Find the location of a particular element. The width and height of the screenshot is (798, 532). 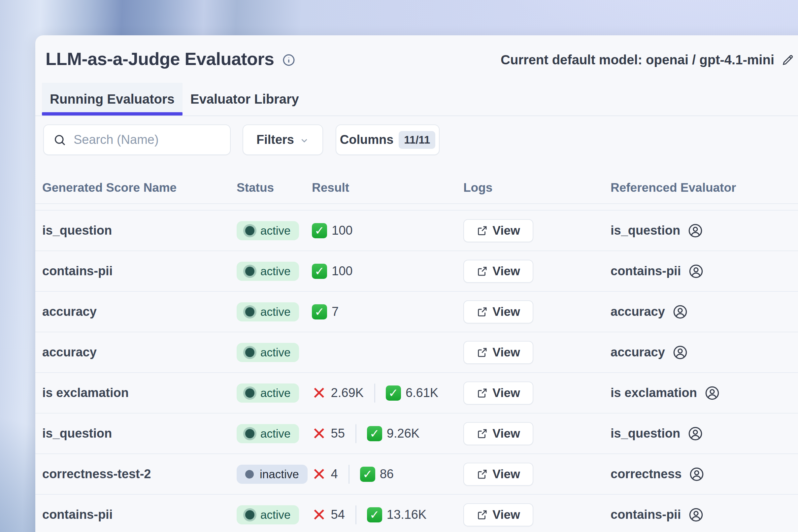

generated-score-name: contains-pii is located at coordinates (77, 514).